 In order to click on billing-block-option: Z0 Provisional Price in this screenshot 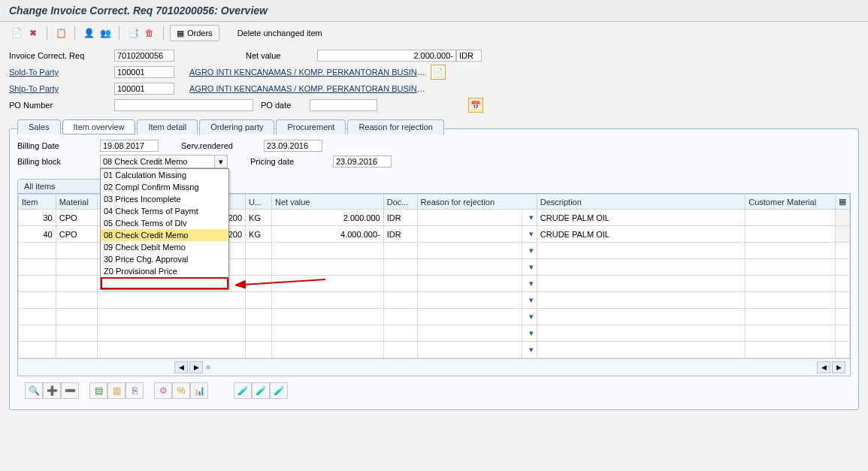, I will do `click(165, 271)`.